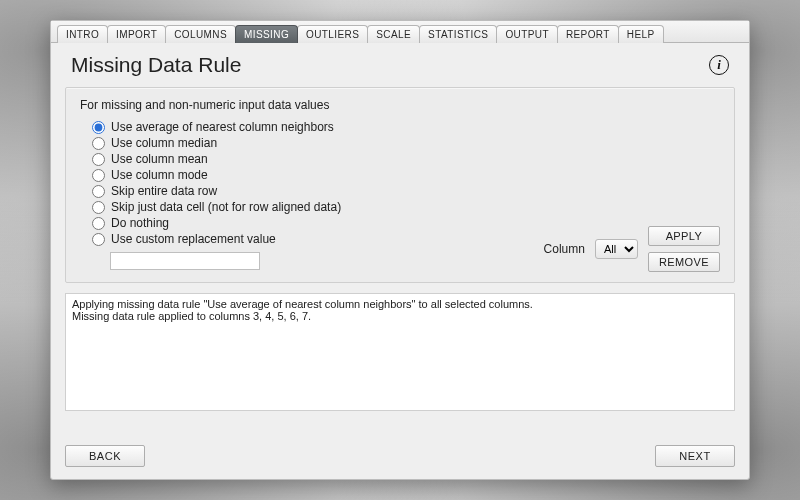 Image resolution: width=800 pixels, height=500 pixels. What do you see at coordinates (400, 105) in the screenshot?
I see `panel-subtitle: For missing and non-numeric input data v…` at bounding box center [400, 105].